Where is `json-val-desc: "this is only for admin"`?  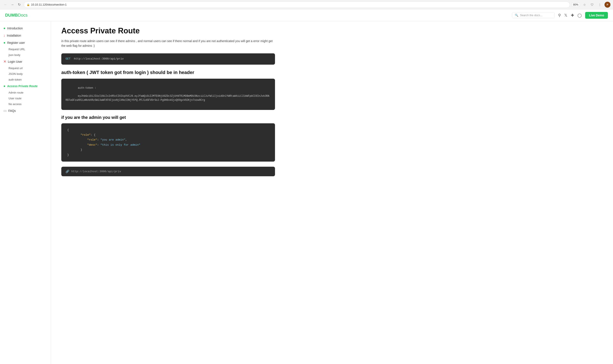 json-val-desc: "this is only for admin" is located at coordinates (120, 145).